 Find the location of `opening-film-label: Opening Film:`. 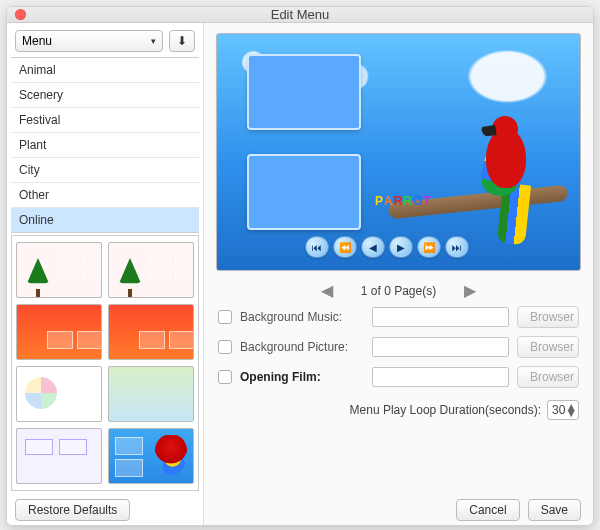

opening-film-label: Opening Film: is located at coordinates (302, 377).